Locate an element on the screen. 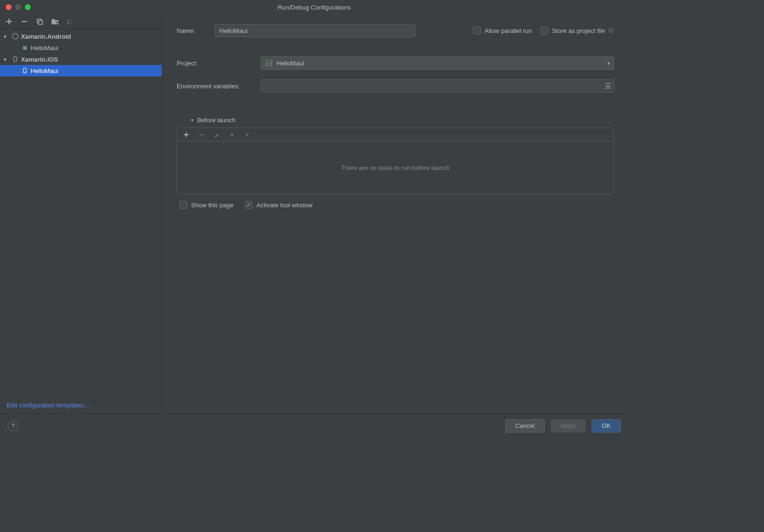  tree-group-xamarin-ios: ▾ Xamarin.iOS is located at coordinates (81, 59).